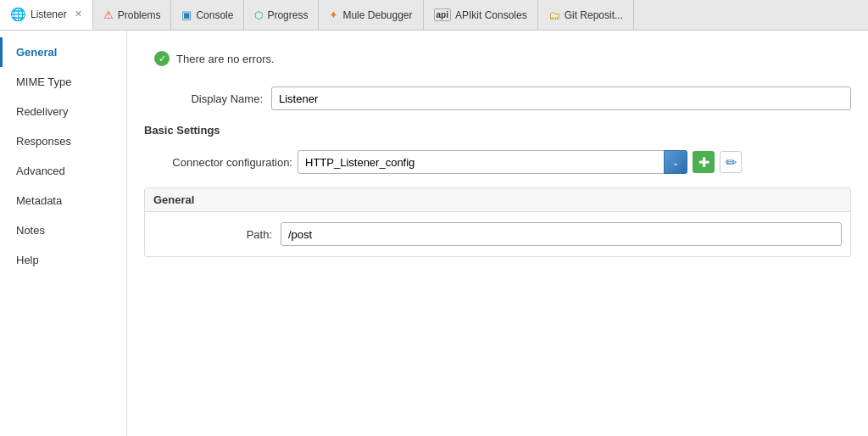 The height and width of the screenshot is (436, 868). What do you see at coordinates (704, 162) in the screenshot?
I see `add-connector-button: ✚` at bounding box center [704, 162].